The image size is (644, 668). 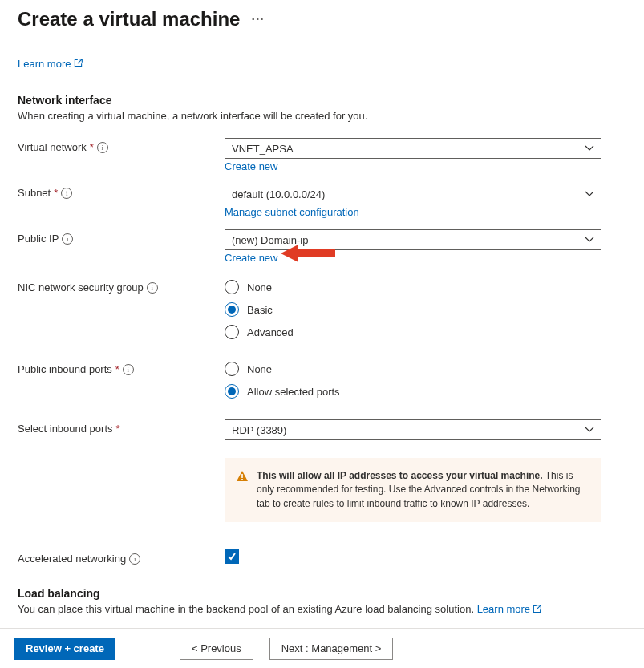 What do you see at coordinates (292, 212) in the screenshot?
I see `manage-subnet-link: Manage subnet configuration` at bounding box center [292, 212].